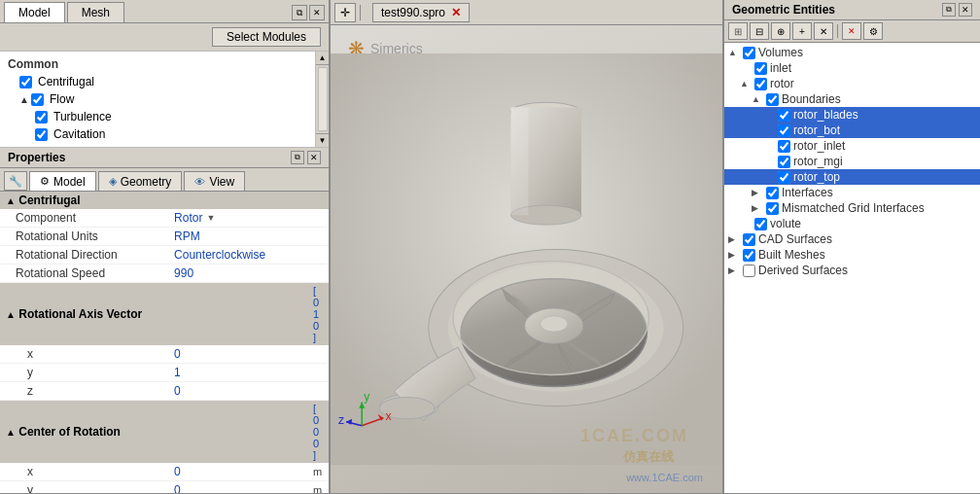 The width and height of the screenshot is (980, 494). What do you see at coordinates (164, 315) in the screenshot?
I see `section-axis-row: ▲ Rotational Axis Vector [ 0 1 0 ]` at bounding box center [164, 315].